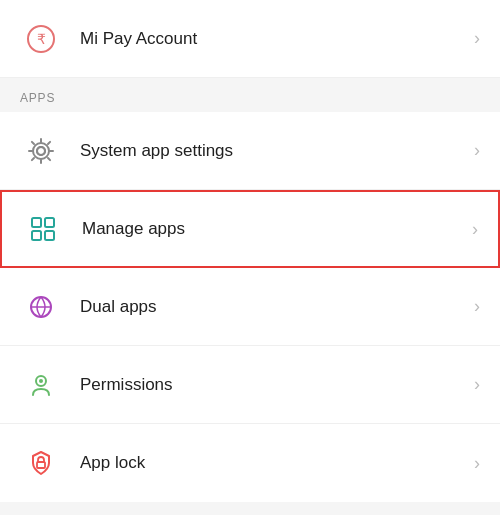 The height and width of the screenshot is (515, 500). I want to click on manage-apps-title: Manage apps, so click(273, 229).